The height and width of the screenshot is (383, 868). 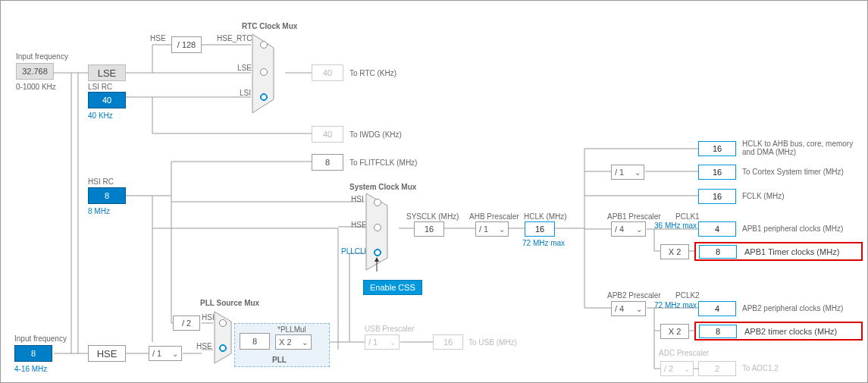 I want to click on pll-source-mux-title: PLL Source Mux, so click(x=230, y=303).